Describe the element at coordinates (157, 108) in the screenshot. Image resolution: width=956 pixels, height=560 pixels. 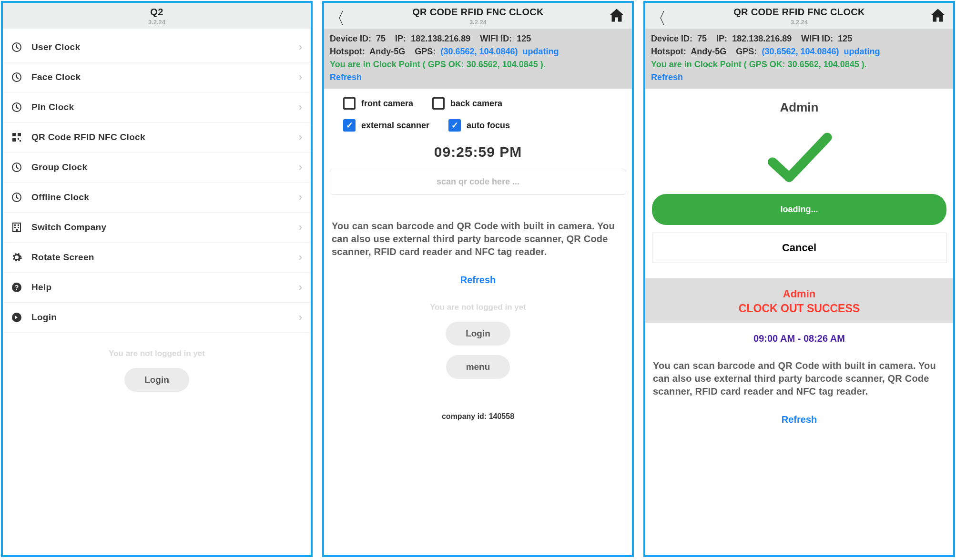
I see `menu-item-pin-clock: Pin Clock›` at that location.